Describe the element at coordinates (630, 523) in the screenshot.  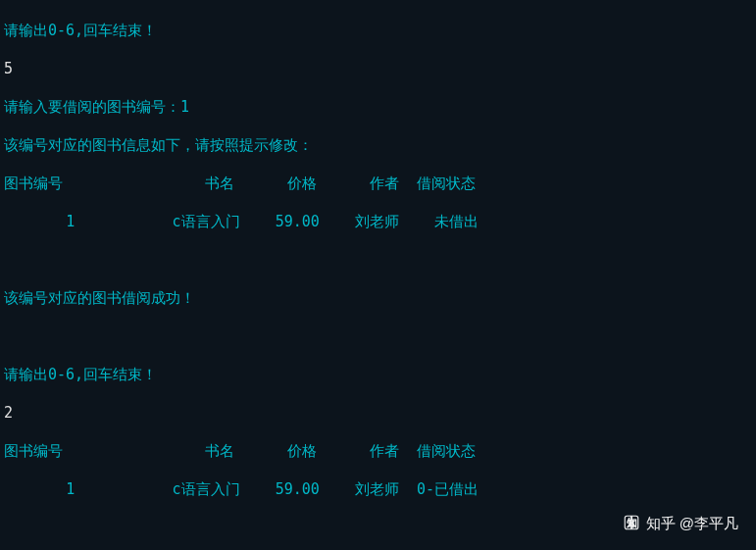
I see `svg-text: 知` at that location.